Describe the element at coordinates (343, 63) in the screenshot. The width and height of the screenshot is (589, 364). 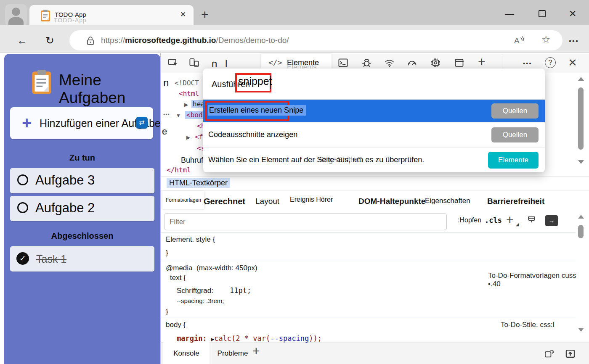
I see `console-drawer-icon` at that location.